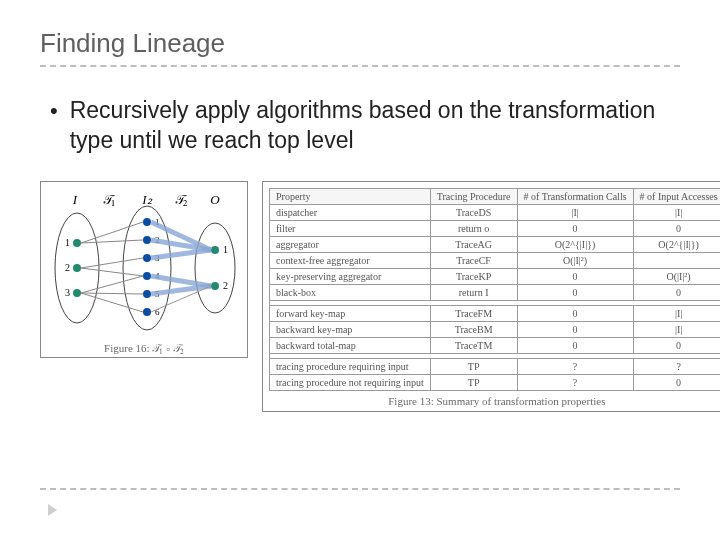 This screenshot has height=540, width=720. What do you see at coordinates (181, 267) in the screenshot?
I see `edges-t2` at bounding box center [181, 267].